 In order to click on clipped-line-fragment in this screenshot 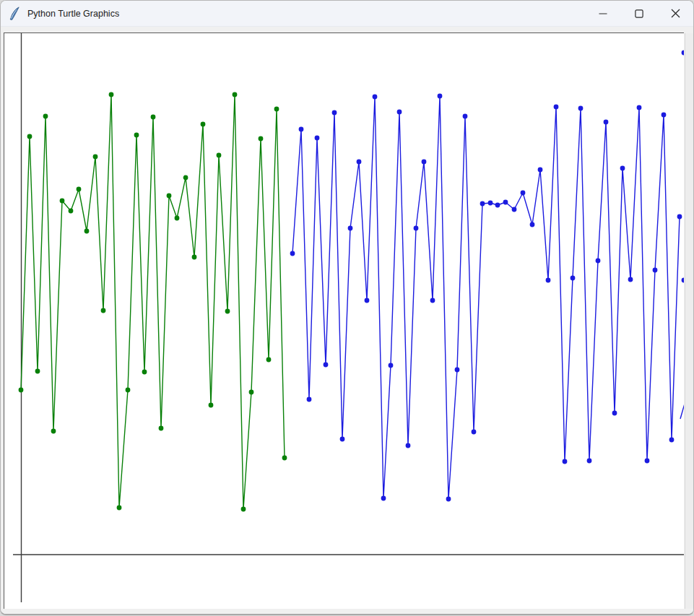, I will do `click(682, 412)`.